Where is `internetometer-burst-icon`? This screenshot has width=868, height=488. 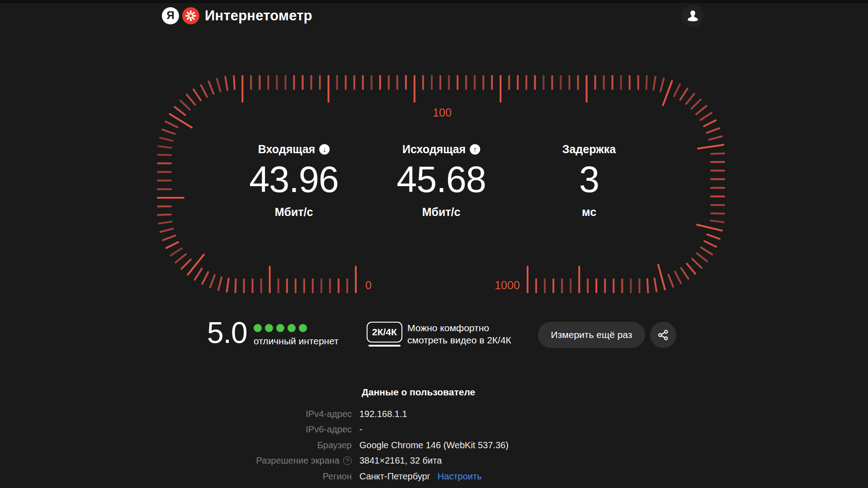 internetometer-burst-icon is located at coordinates (191, 16).